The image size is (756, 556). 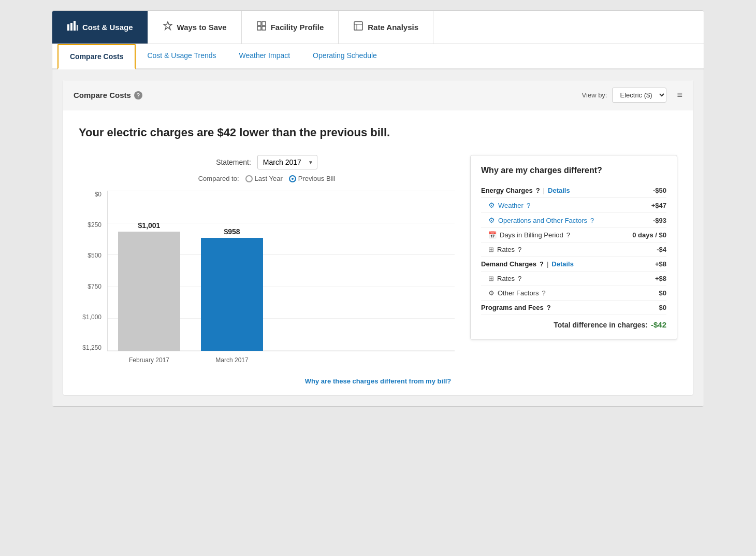 What do you see at coordinates (149, 291) in the screenshot?
I see `bar-feb-rect` at bounding box center [149, 291].